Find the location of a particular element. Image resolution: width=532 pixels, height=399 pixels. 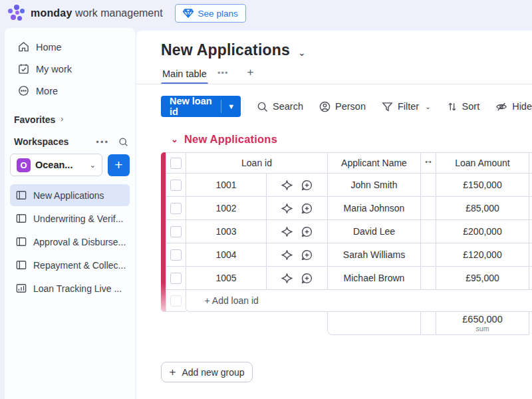

more-circle-icon is located at coordinates (24, 90).